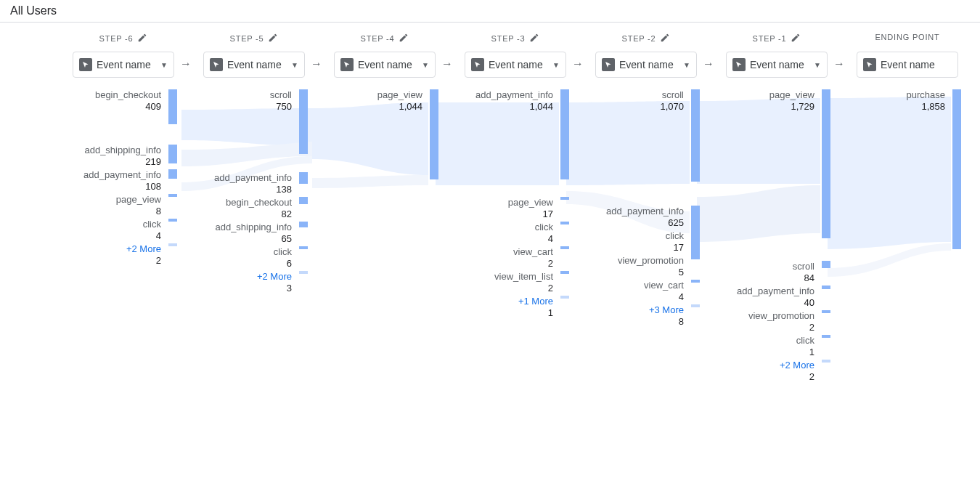 The width and height of the screenshot is (980, 502). I want to click on path-node: purchase 1,858, so click(894, 101).